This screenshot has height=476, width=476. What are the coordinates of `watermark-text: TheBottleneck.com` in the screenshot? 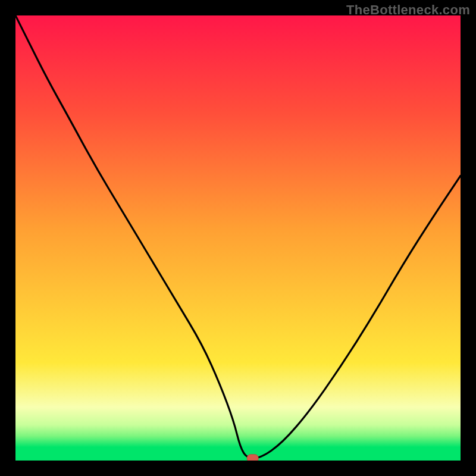 It's located at (408, 10).